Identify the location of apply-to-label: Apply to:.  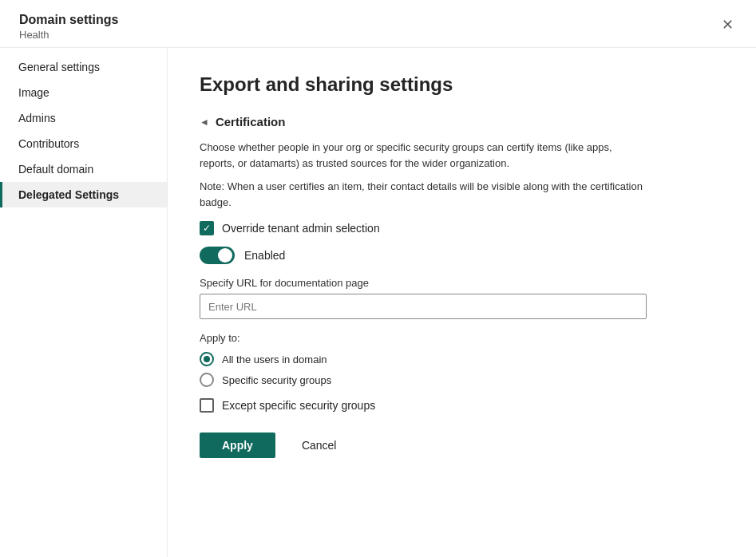
(461, 338).